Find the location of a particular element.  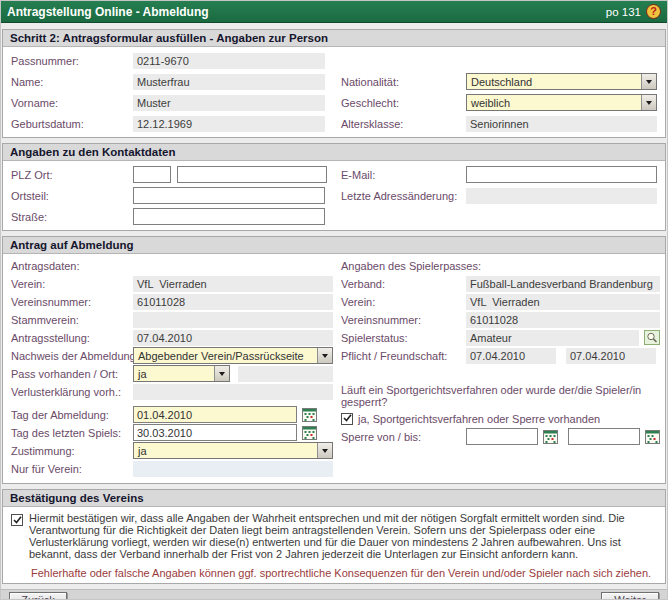

plz-input is located at coordinates (152, 174).